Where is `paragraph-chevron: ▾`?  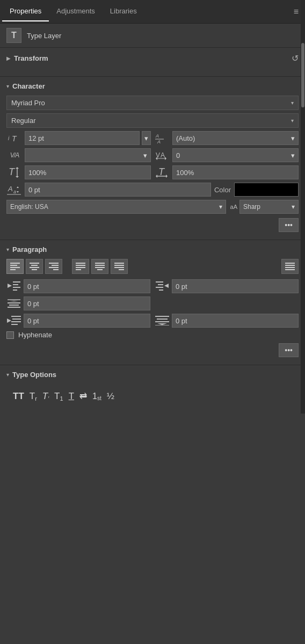 paragraph-chevron: ▾ is located at coordinates (8, 249).